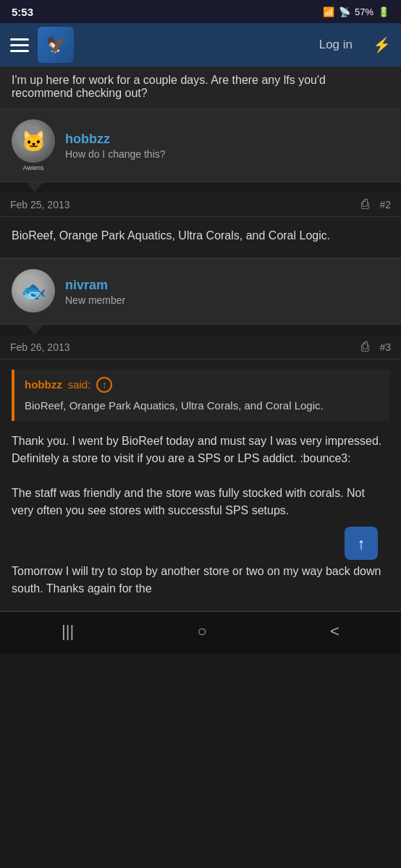 This screenshot has width=401, height=868. Describe the element at coordinates (201, 631) in the screenshot. I see `bottom-nav-home: ○` at that location.